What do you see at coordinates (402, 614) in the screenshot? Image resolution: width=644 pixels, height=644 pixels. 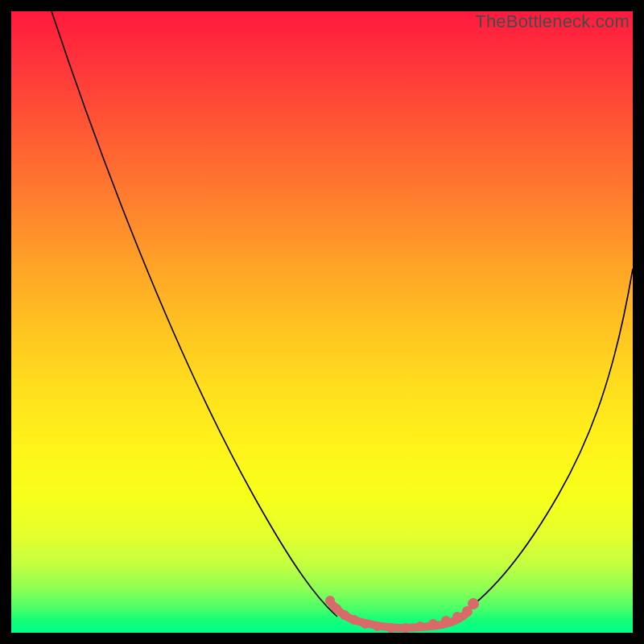 I see `flat-valley-dots` at bounding box center [402, 614].